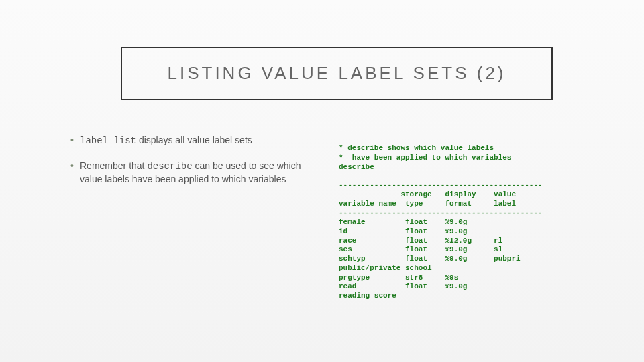  I want to click on bullet-1: label list displays all value label sets, so click(191, 141).